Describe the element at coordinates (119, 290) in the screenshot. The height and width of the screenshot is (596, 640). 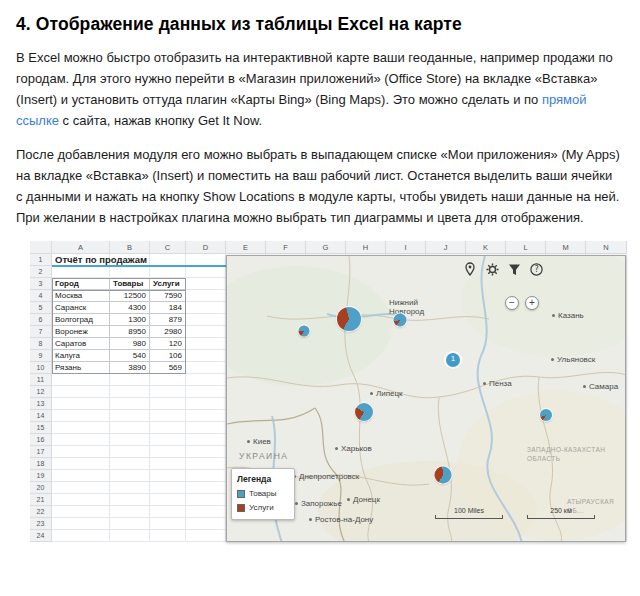
I see `table-header-line` at that location.